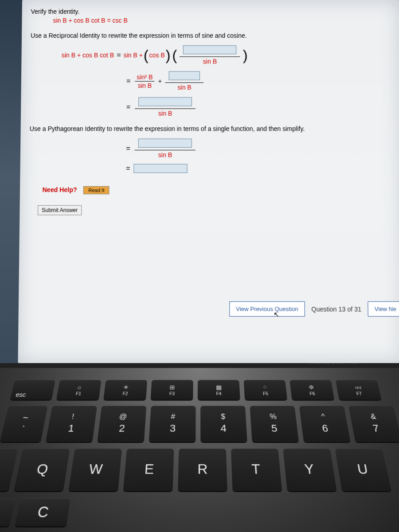 The image size is (399, 532). Describe the element at coordinates (274, 424) in the screenshot. I see `key-5: %5` at that location.